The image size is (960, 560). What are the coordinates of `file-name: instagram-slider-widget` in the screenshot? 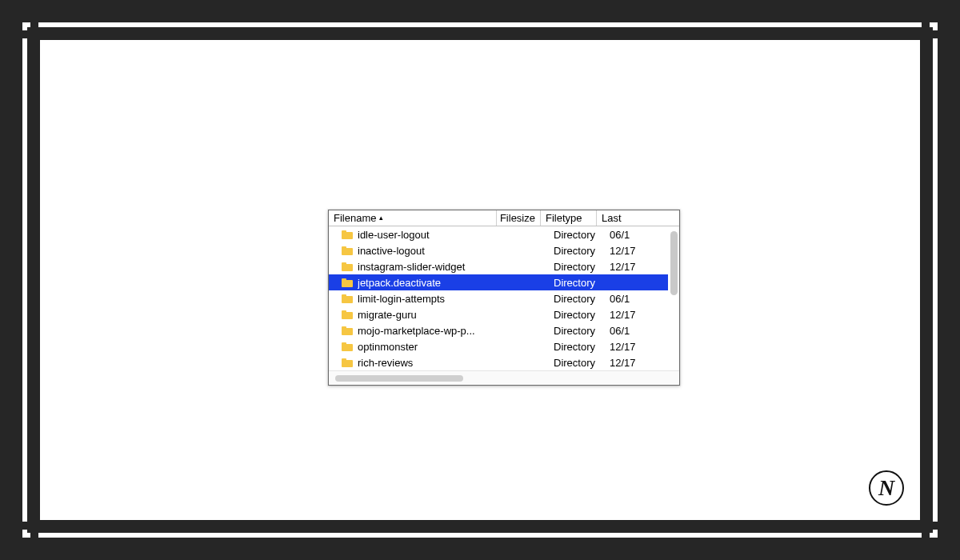 It's located at (434, 267).